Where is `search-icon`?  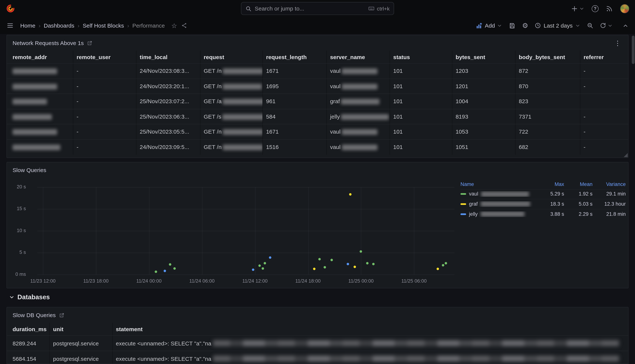 search-icon is located at coordinates (248, 8).